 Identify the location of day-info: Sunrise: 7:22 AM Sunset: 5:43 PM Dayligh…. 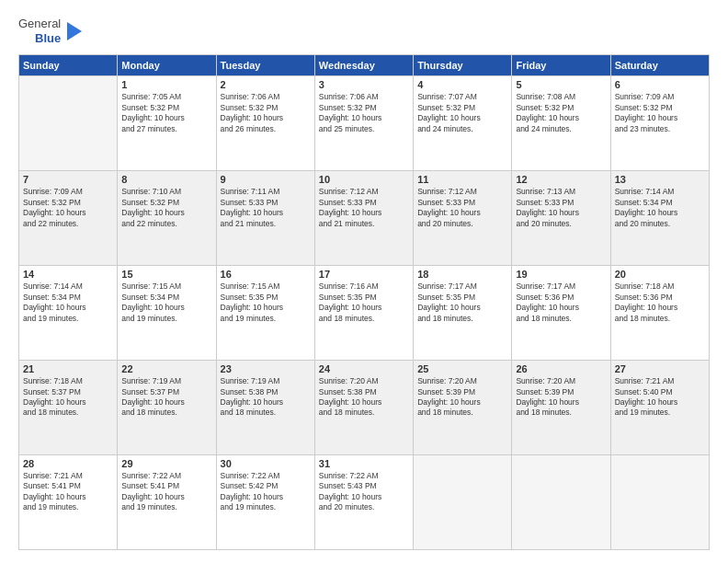
(364, 492).